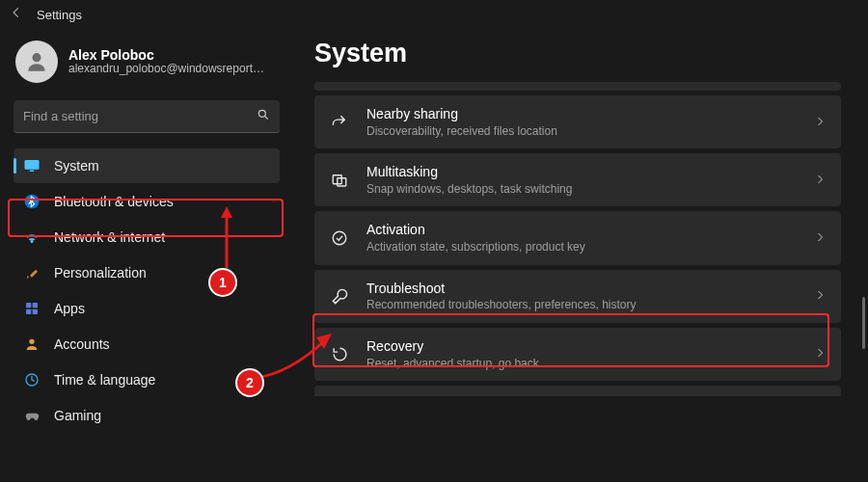 The width and height of the screenshot is (868, 482). What do you see at coordinates (60, 15) in the screenshot?
I see `window-title: Settings` at bounding box center [60, 15].